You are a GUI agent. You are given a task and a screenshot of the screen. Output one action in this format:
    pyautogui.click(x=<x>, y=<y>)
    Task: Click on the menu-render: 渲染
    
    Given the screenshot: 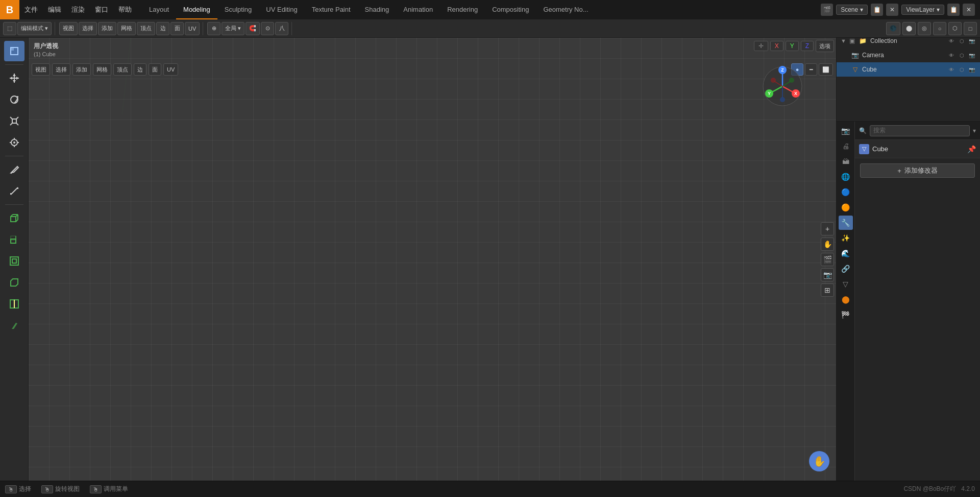 What is the action you would take?
    pyautogui.click(x=78, y=10)
    